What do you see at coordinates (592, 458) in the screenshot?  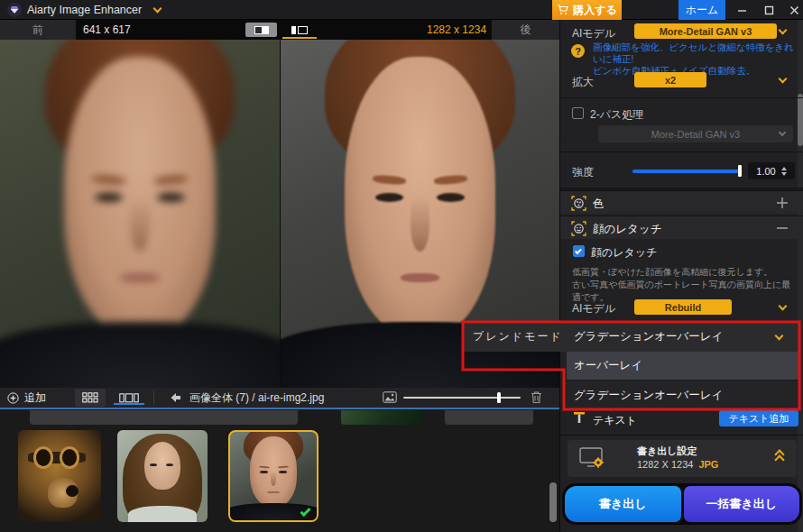 I see `export-settings-icon` at bounding box center [592, 458].